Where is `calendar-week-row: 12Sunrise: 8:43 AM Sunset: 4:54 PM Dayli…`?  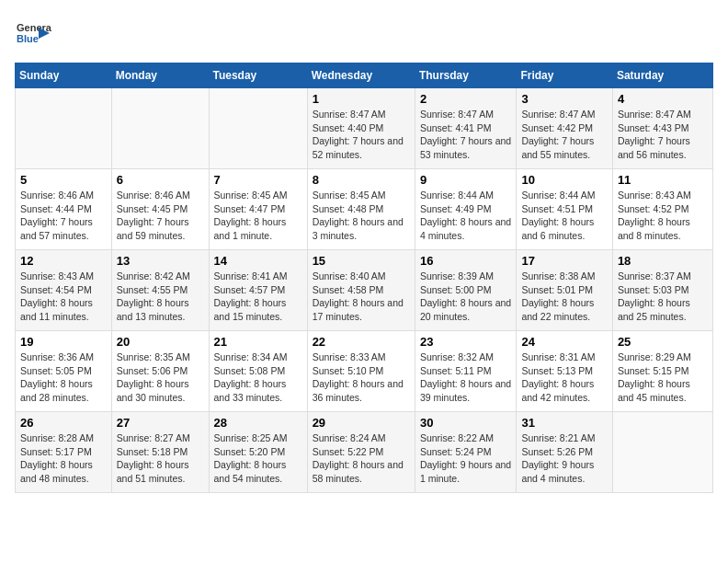
calendar-week-row: 12Sunrise: 8:43 AM Sunset: 4:54 PM Dayli… is located at coordinates (364, 291).